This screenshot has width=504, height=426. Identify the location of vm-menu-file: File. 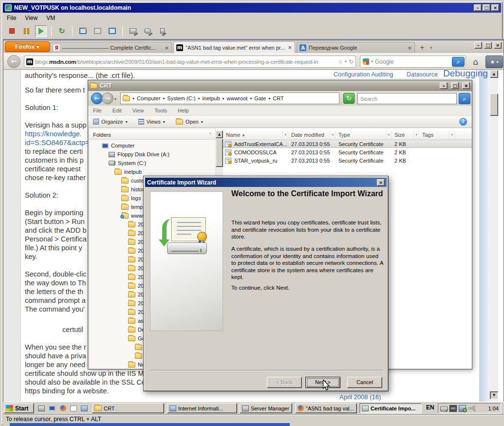
(12, 18).